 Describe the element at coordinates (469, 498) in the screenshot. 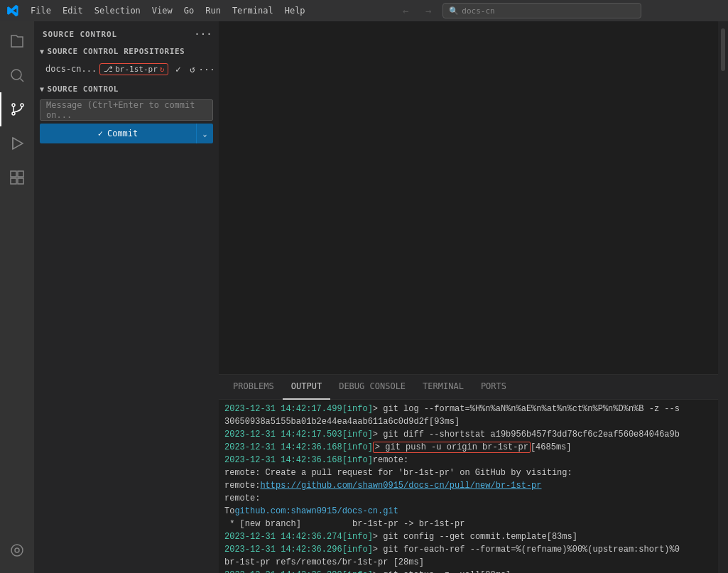

I see `log-line: remote:` at that location.